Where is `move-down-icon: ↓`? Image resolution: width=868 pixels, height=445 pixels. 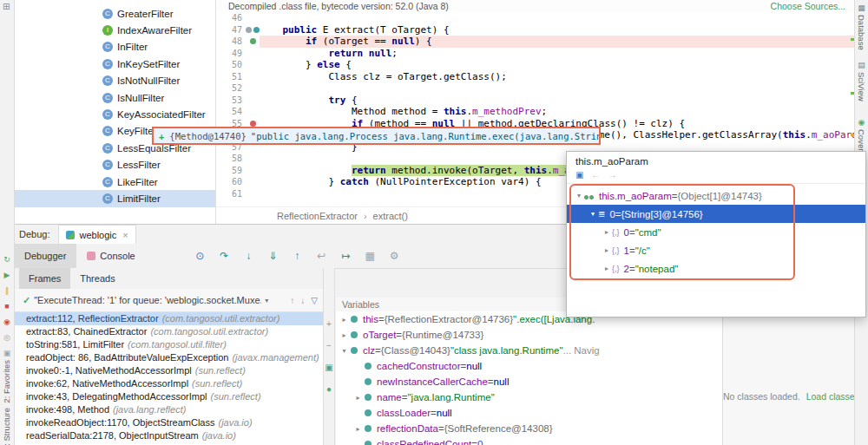 move-down-icon: ↓ is located at coordinates (302, 300).